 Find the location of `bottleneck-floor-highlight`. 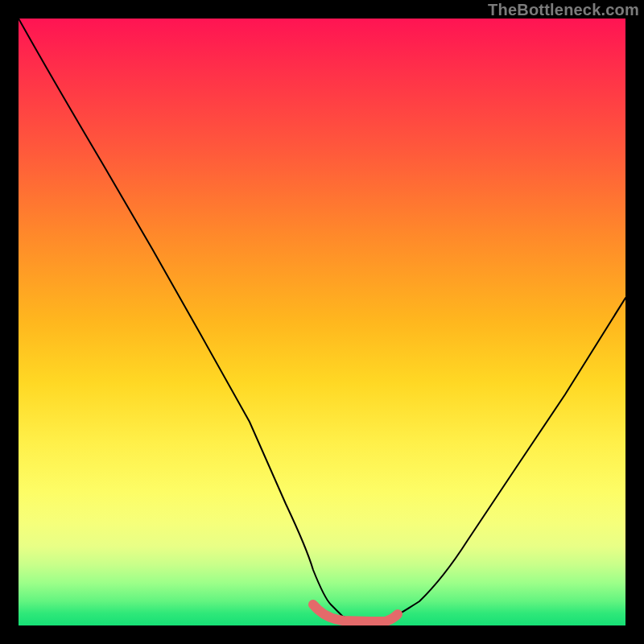

bottleneck-floor-highlight is located at coordinates (356, 613).